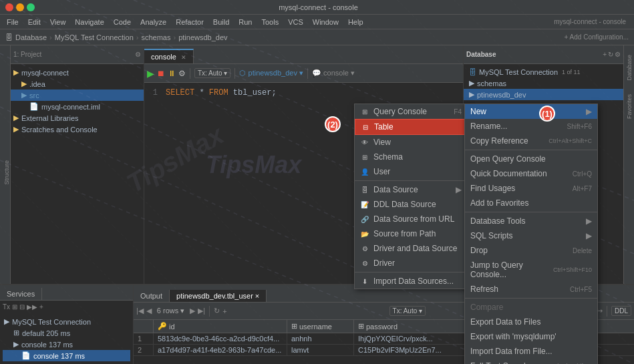 This screenshot has height=364, width=634. What do you see at coordinates (531, 250) in the screenshot?
I see `ctx-main-drop: Drop Delete` at bounding box center [531, 250].